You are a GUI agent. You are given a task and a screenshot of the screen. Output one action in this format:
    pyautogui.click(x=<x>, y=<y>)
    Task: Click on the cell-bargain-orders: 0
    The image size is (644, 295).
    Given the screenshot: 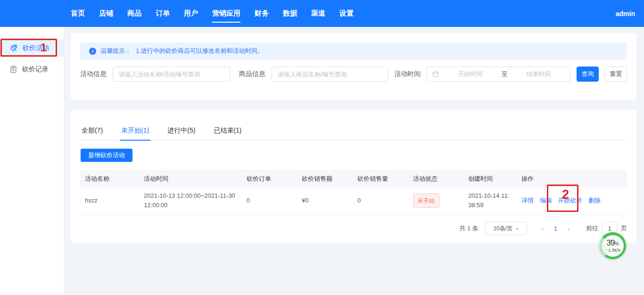 What is the action you would take?
    pyautogui.click(x=270, y=201)
    